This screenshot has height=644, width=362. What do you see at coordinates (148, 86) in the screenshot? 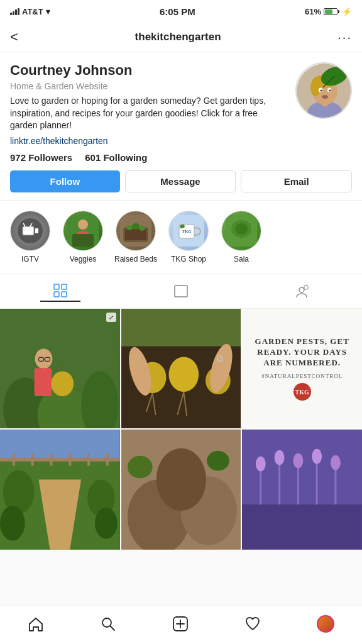
I see `profile-category: Home & Garden Website` at bounding box center [148, 86].